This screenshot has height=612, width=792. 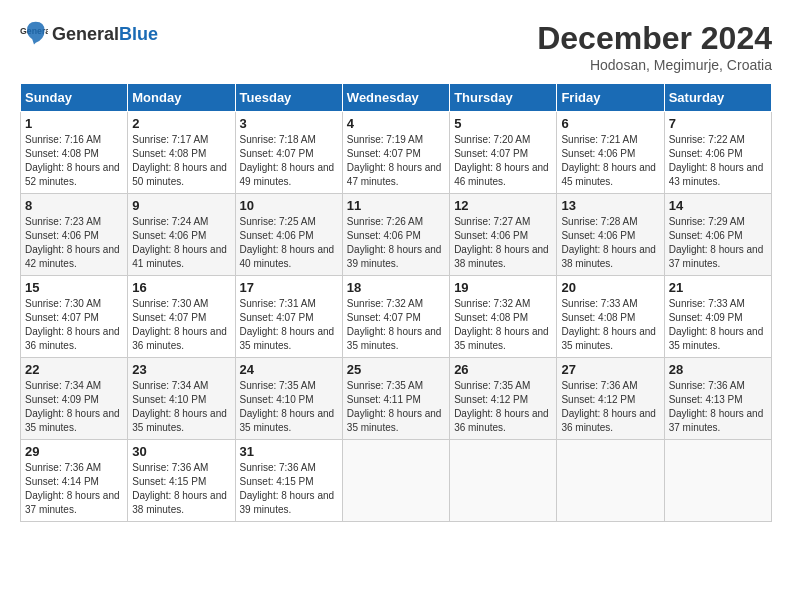 What do you see at coordinates (396, 399) in the screenshot?
I see `calendar-day-cell: 25 Sunrise: 7:35 AM Sunset: 4:11 PM Dayl…` at bounding box center [396, 399].